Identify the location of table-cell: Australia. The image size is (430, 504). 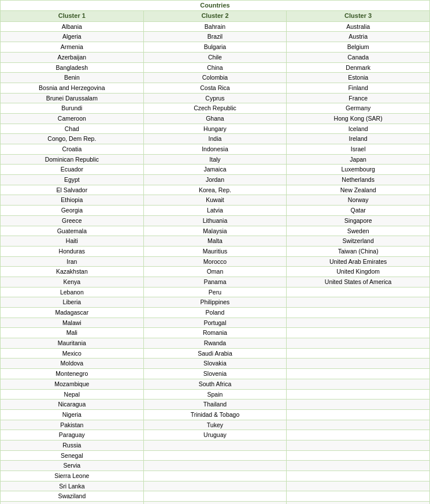
(358, 27).